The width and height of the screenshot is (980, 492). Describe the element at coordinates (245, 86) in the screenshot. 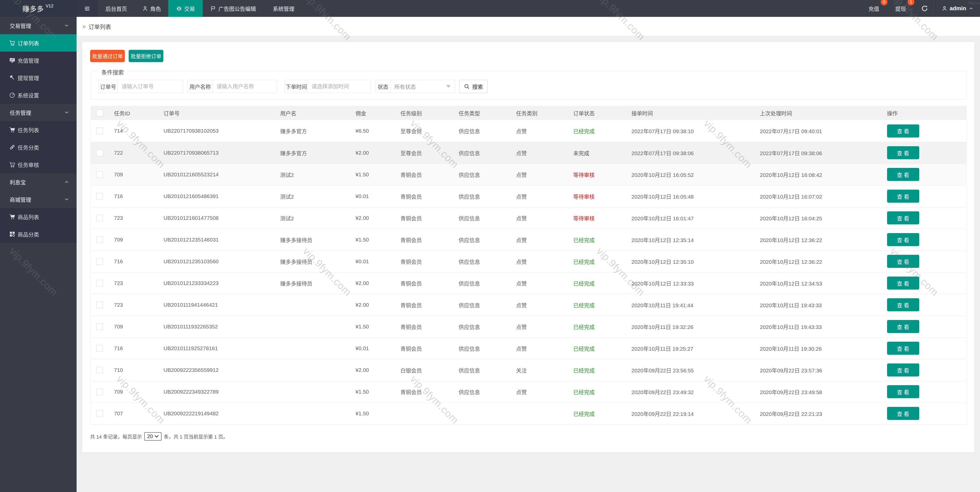

I see `user-name-input` at that location.